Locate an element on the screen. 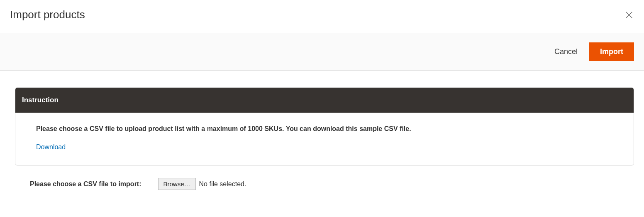 This screenshot has width=644, height=217. file-status-text: No file selected. is located at coordinates (223, 184).